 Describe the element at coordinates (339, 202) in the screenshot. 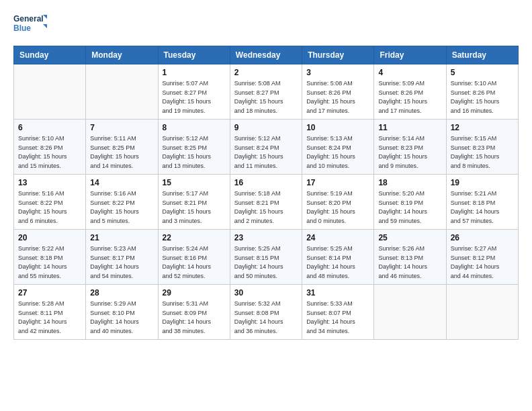

I see `calendar-cell: 17Sunrise: 5:19 AMSunset: 8:20 PMDayligh…` at that location.